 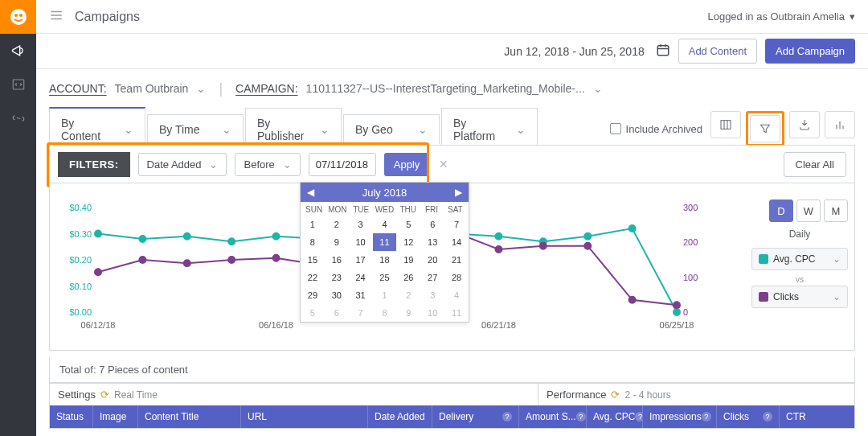 What do you see at coordinates (116, 417) in the screenshot?
I see `th-image: Image` at bounding box center [116, 417].